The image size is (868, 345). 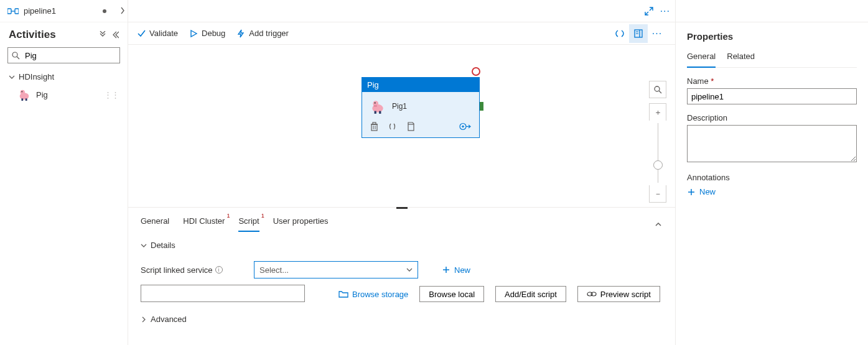 What do you see at coordinates (204, 224) in the screenshot?
I see `tab-hdi-cluster: HDI Cluster1` at bounding box center [204, 224].